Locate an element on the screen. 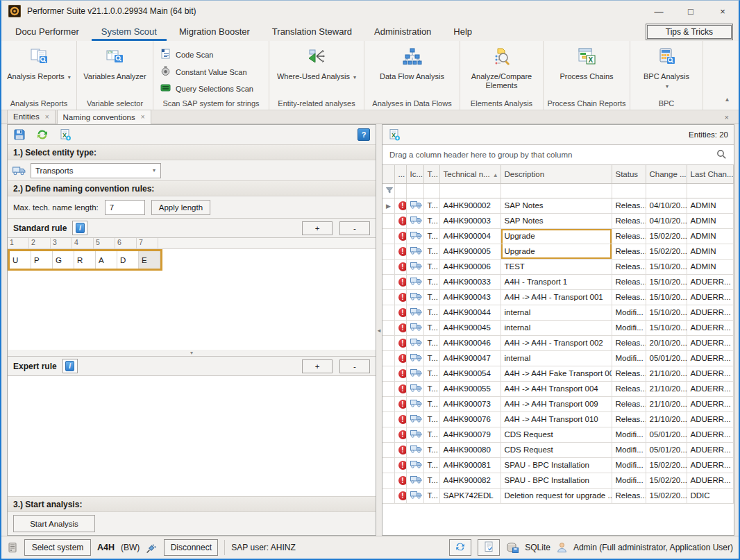 This screenshot has width=740, height=560. column-header-change: Change ... is located at coordinates (666, 174).